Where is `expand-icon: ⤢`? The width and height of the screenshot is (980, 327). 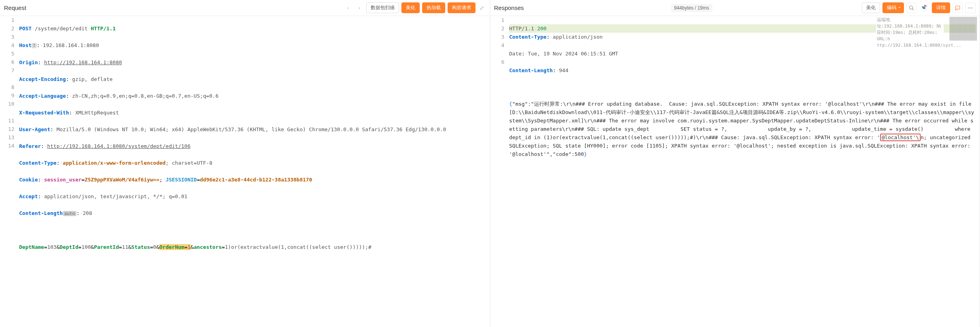 expand-icon: ⤢ is located at coordinates (482, 8).